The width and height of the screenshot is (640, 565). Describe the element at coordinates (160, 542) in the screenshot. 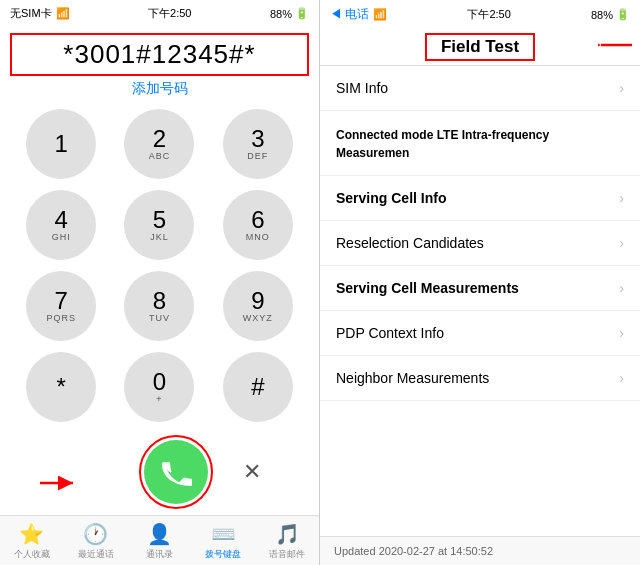

I see `tab-contacts: 👤 通讯录` at that location.